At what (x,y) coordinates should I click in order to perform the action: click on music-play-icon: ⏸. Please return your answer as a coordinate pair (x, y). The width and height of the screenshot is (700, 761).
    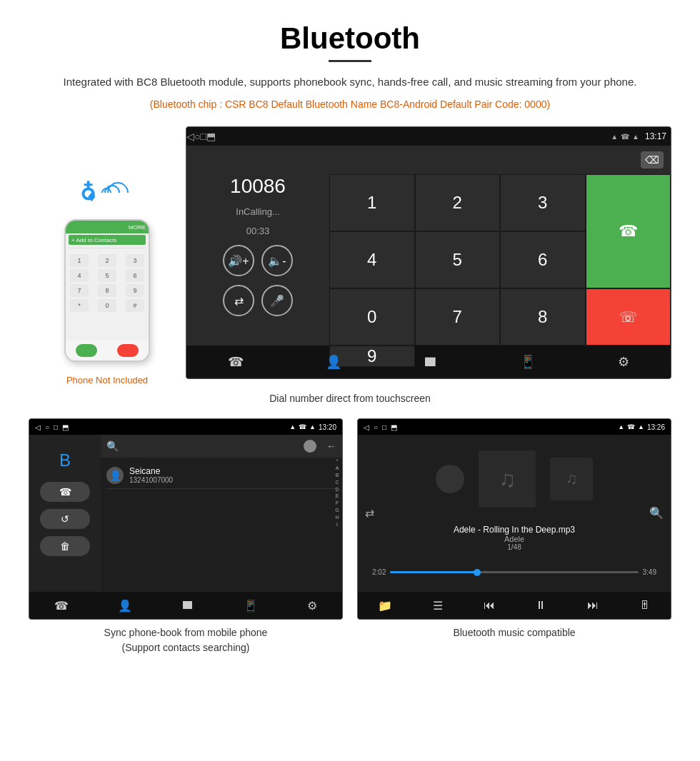
    Looking at the image, I should click on (541, 605).